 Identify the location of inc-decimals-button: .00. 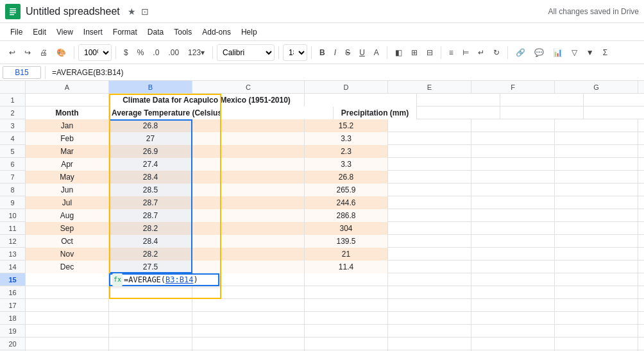
(173, 53).